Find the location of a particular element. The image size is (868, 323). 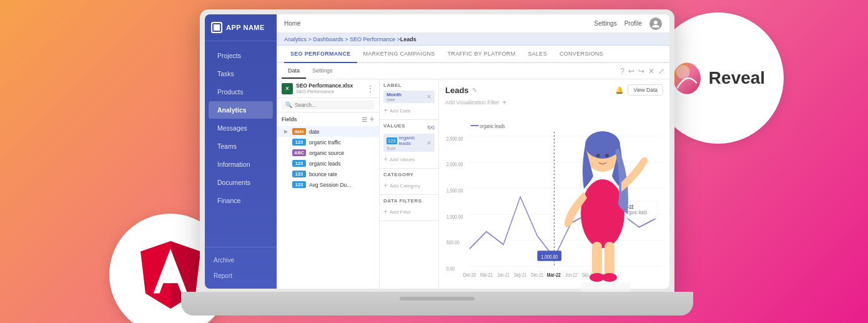

field-item-avg-session: 123 Avg Session Du... is located at coordinates (328, 185).